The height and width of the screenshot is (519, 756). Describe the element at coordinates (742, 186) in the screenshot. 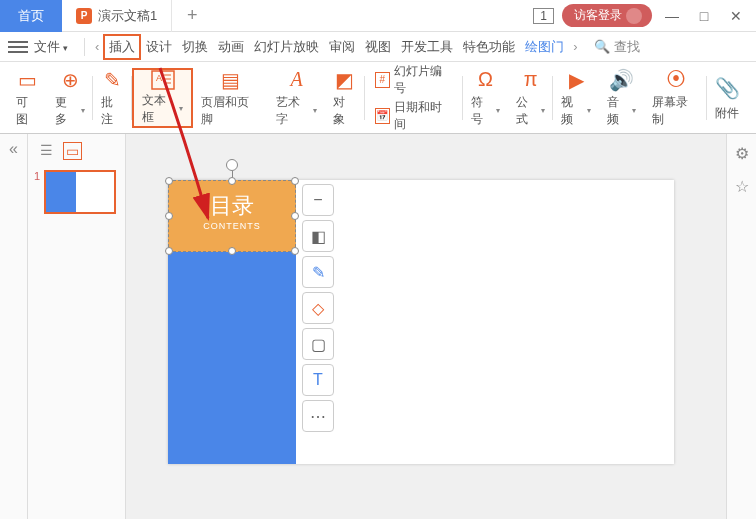

I see `star-icon: ☆` at that location.